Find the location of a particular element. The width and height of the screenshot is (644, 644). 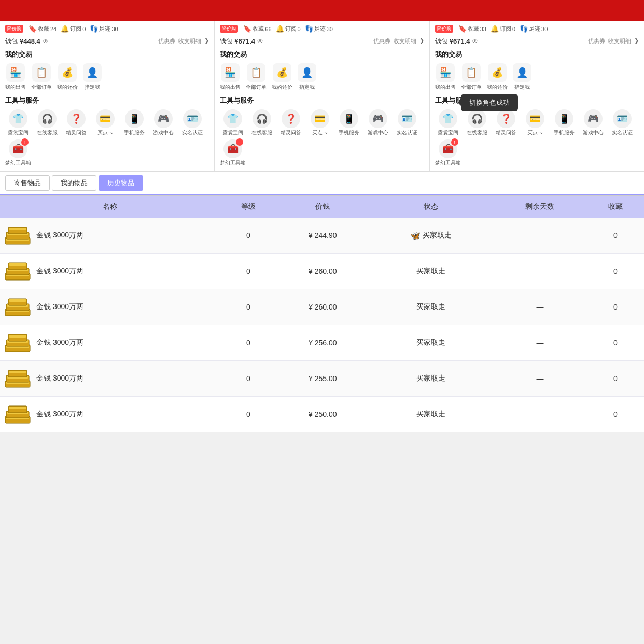

tool-item-3-1: 🎧 在线客服 is located at coordinates (477, 123).